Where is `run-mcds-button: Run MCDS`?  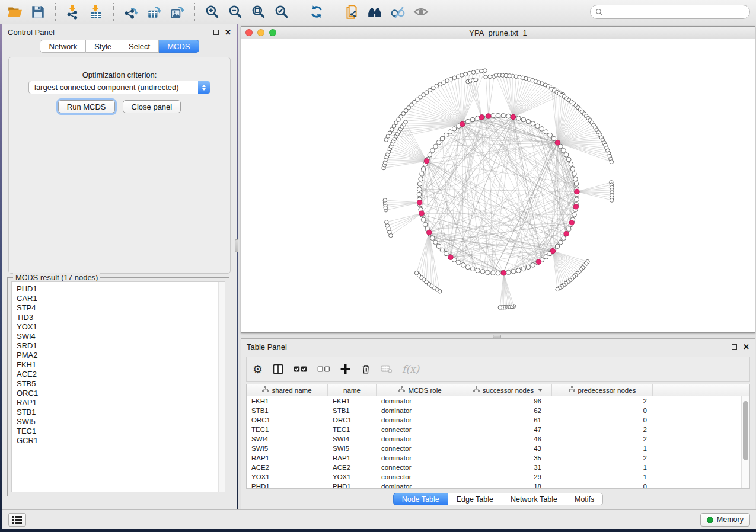
run-mcds-button: Run MCDS is located at coordinates (87, 107).